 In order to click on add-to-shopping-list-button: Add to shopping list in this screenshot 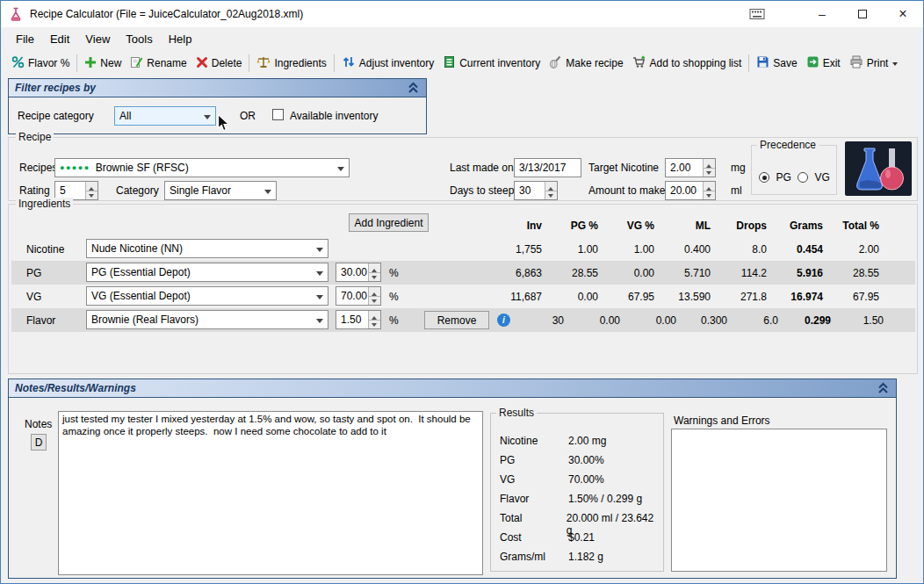, I will do `click(687, 63)`.